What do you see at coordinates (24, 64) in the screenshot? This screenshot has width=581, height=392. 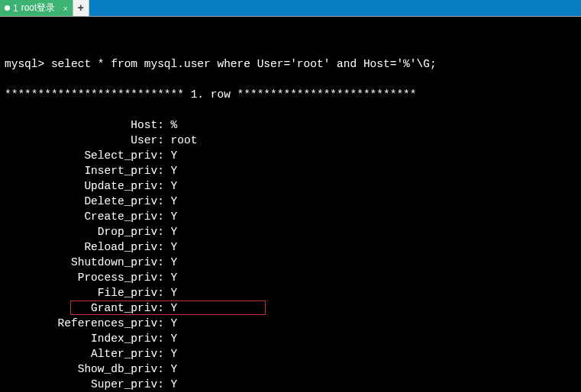 I see `mysql-prompt: mysql>` at bounding box center [24, 64].